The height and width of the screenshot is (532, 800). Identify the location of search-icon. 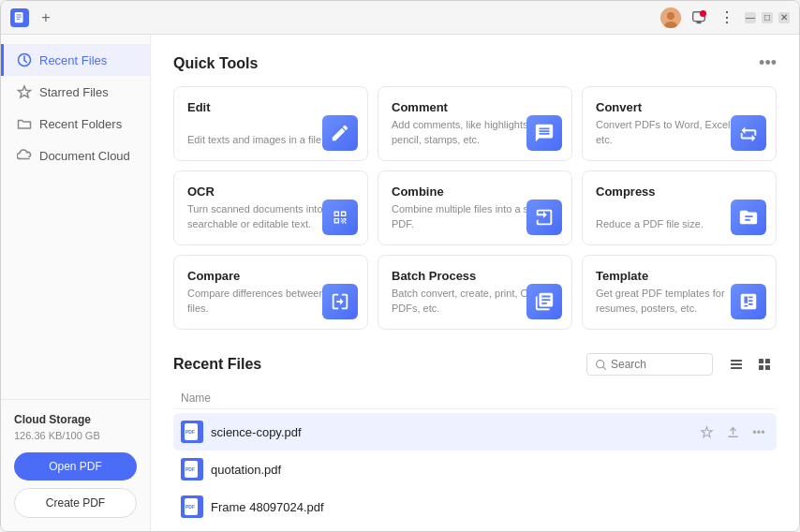
(601, 365).